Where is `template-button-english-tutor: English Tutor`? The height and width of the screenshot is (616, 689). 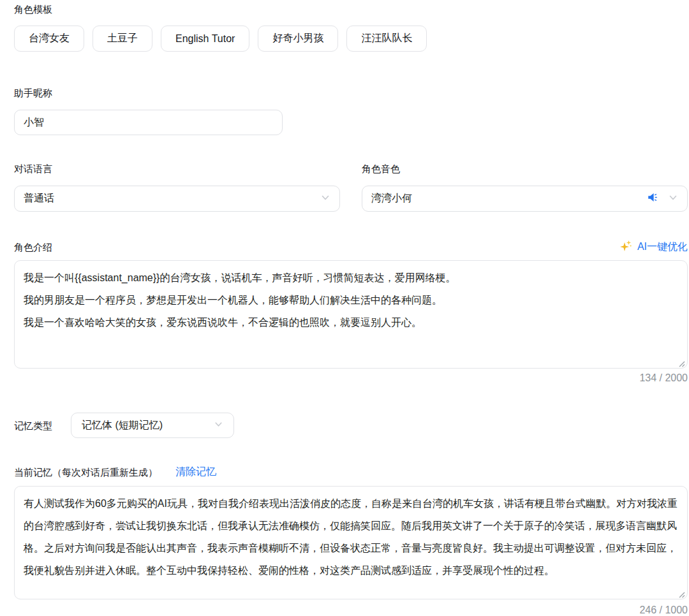 template-button-english-tutor: English Tutor is located at coordinates (205, 38).